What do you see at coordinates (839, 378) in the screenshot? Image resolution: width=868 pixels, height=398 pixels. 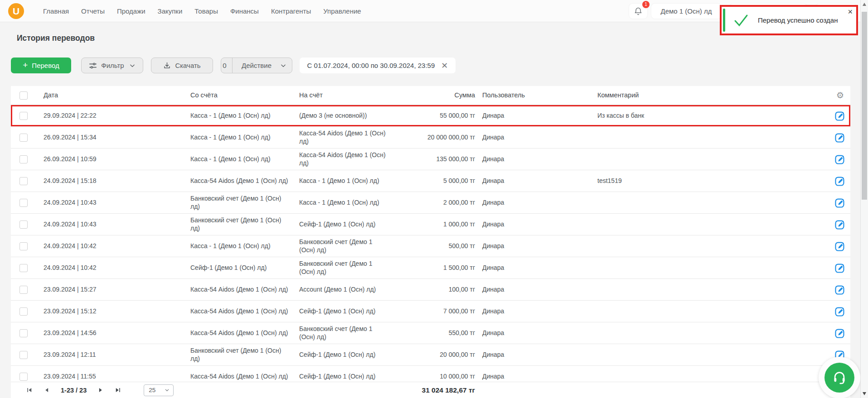 I see `support-chat-button` at bounding box center [839, 378].